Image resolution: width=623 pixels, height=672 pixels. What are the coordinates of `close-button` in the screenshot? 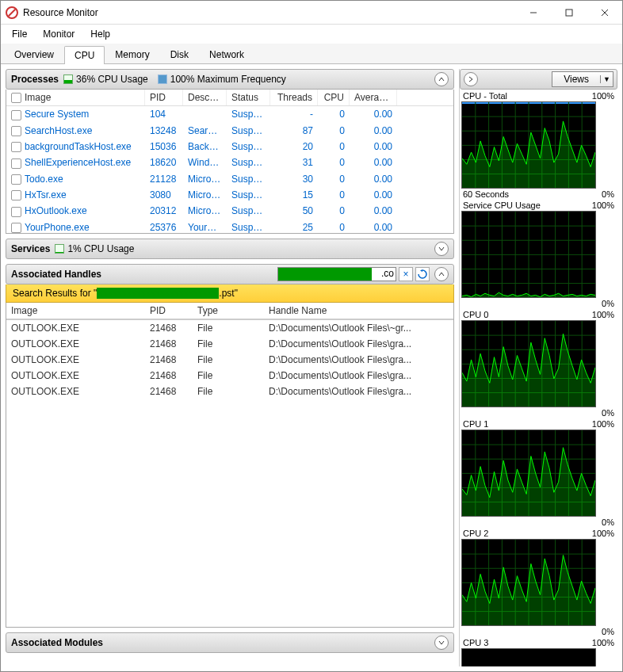 It's located at (604, 13).